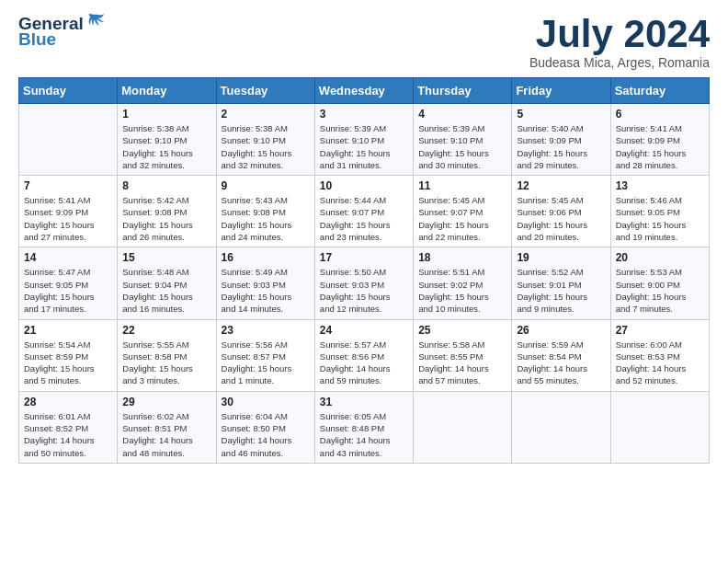  I want to click on day-number: 9, so click(266, 186).